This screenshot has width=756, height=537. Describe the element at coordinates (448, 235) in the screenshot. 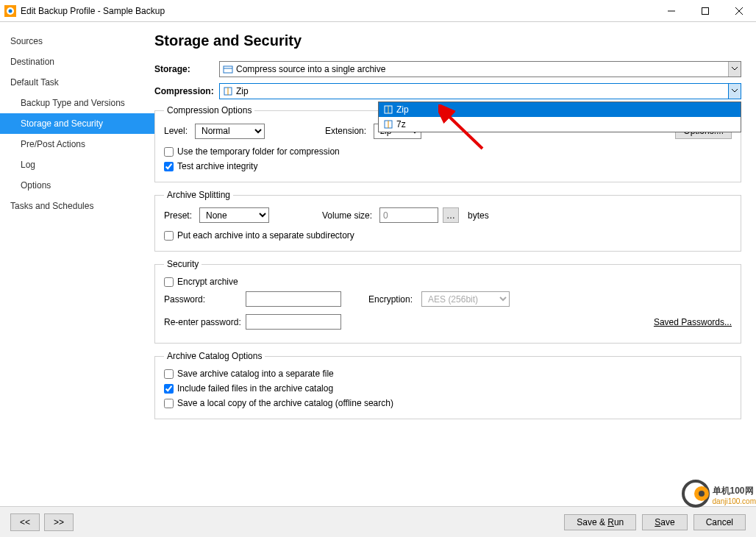

I see `separate-subdir-checkbox: Put each archive into a separate subdire…` at that location.